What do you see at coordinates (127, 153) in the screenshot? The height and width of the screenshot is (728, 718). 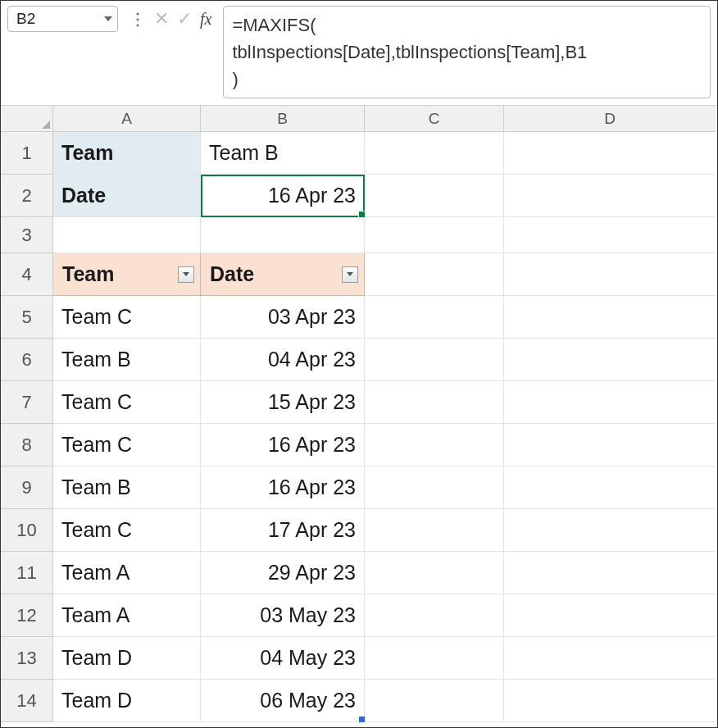 I see `cell-A1: Team` at bounding box center [127, 153].